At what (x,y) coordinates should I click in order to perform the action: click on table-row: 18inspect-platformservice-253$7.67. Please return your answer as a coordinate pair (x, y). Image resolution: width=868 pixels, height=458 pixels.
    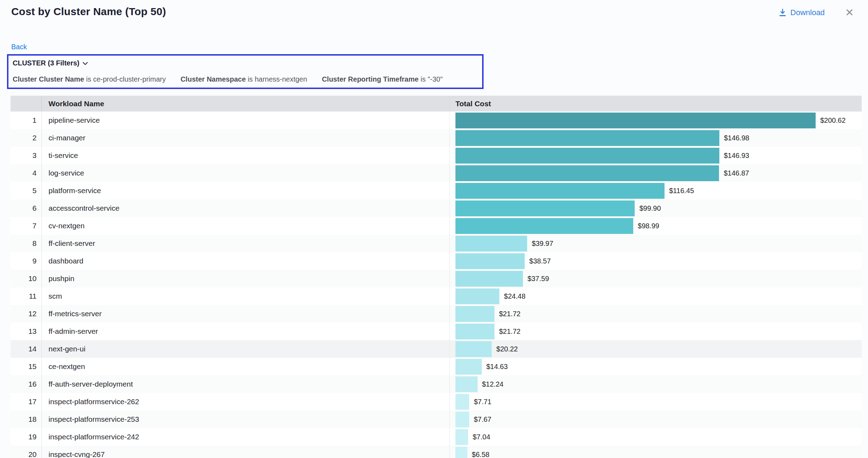
    Looking at the image, I should click on (436, 419).